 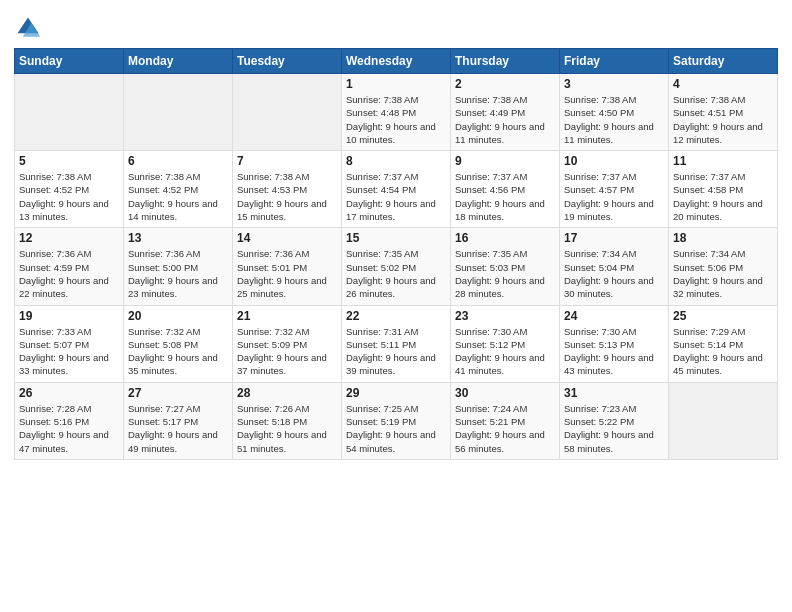 I want to click on day-number: 23, so click(x=505, y=316).